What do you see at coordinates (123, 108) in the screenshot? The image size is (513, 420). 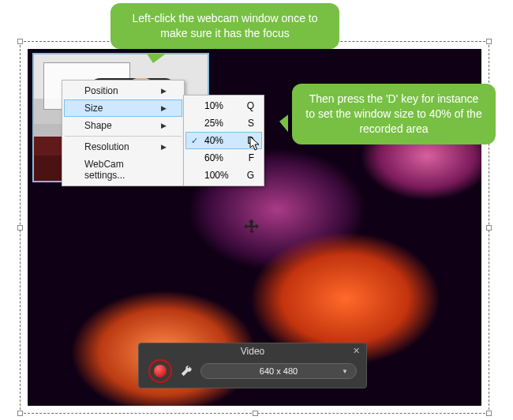 I see `menu-item-size: Size ▶` at bounding box center [123, 108].